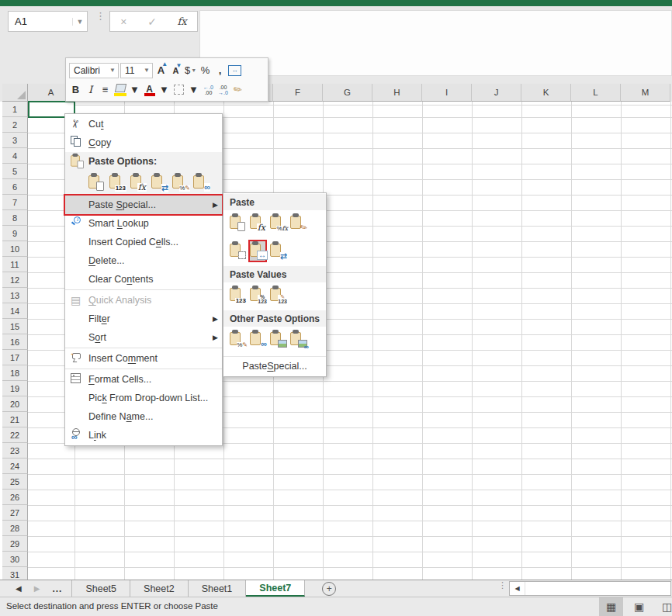  I want to click on next-sheet-icon: ▶, so click(37, 588).